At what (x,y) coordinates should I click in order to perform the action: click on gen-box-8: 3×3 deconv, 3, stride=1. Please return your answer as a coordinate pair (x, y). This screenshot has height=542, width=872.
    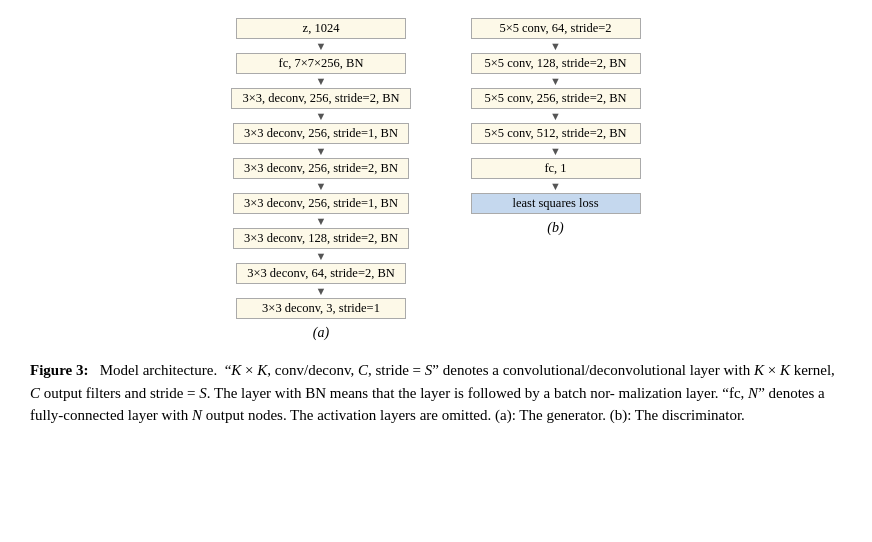
    Looking at the image, I should click on (321, 308).